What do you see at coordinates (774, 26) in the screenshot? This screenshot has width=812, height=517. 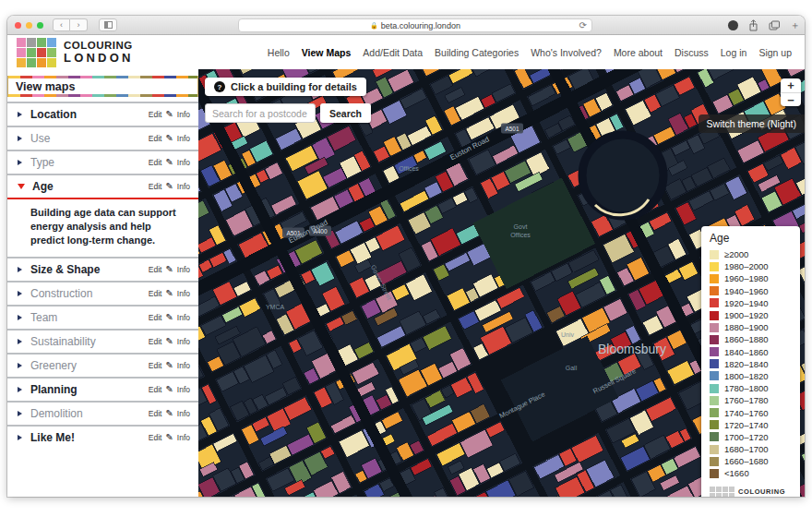 I see `tabs-icon` at bounding box center [774, 26].